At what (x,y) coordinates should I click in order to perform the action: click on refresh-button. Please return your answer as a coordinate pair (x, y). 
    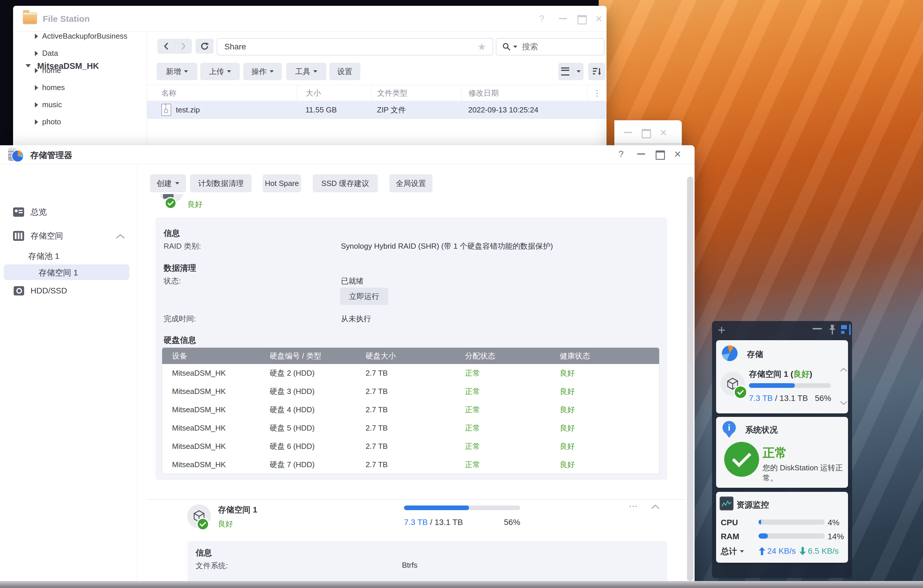
    Looking at the image, I should click on (205, 46).